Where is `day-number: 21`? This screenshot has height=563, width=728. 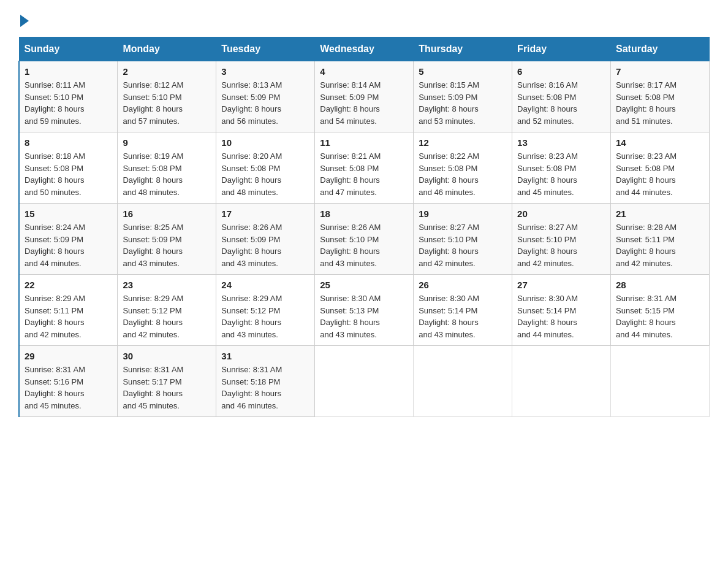 day-number: 21 is located at coordinates (660, 213).